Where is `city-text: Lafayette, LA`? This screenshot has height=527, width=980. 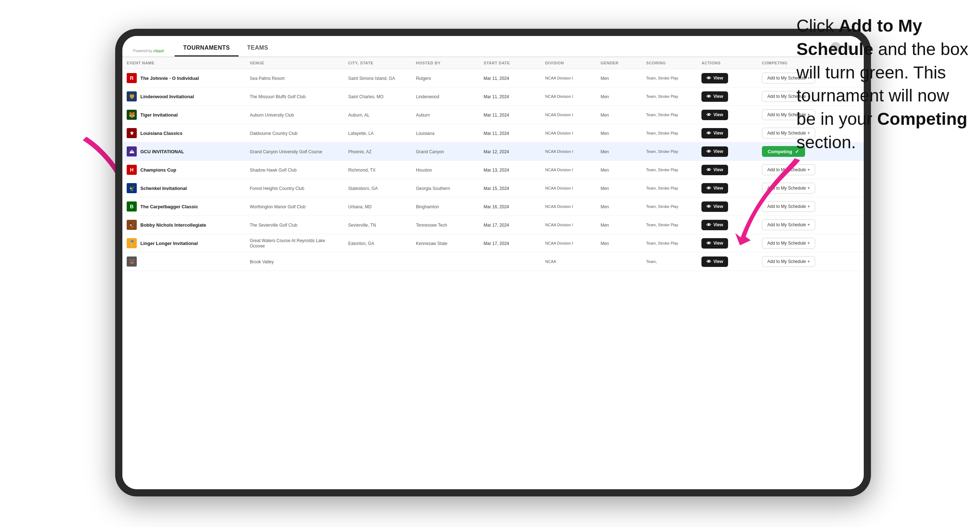
city-text: Lafayette, LA is located at coordinates (361, 133).